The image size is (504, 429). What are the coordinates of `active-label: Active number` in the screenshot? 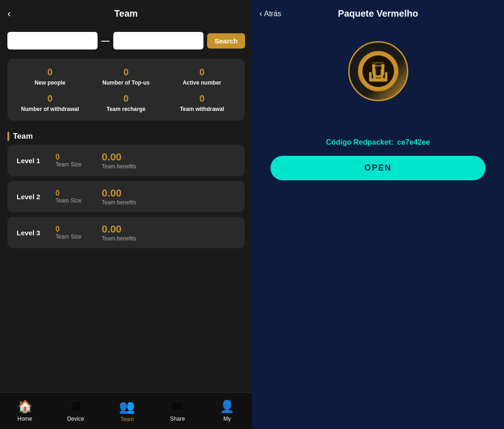 It's located at (202, 83).